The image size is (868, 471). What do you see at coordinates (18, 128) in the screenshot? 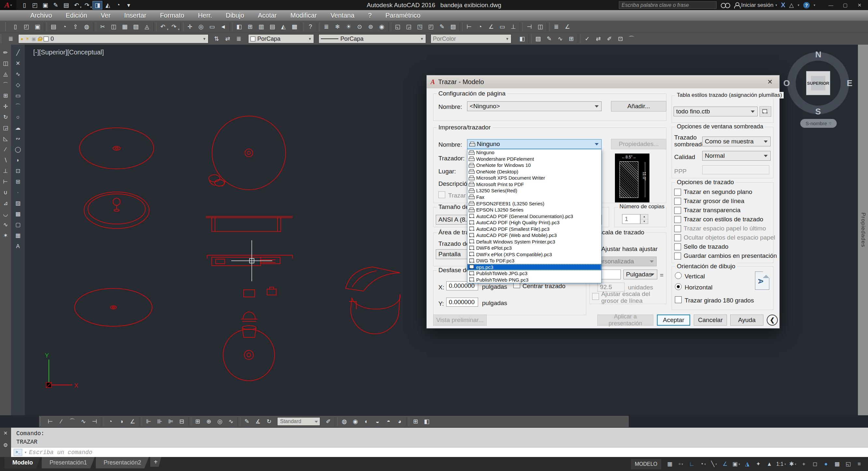
I see `revision-cloud-icon: ☁` at bounding box center [18, 128].